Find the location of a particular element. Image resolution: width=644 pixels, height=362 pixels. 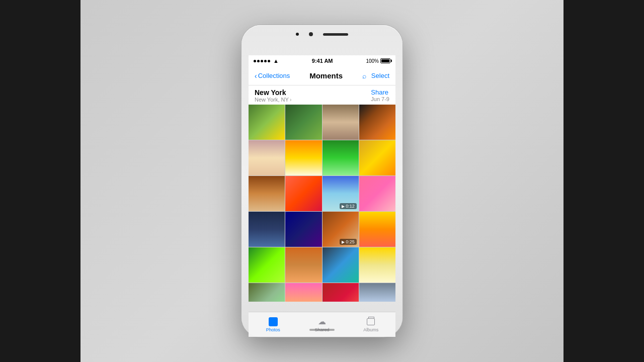

moment-info-right: Share Jun 7-9 is located at coordinates (380, 96).